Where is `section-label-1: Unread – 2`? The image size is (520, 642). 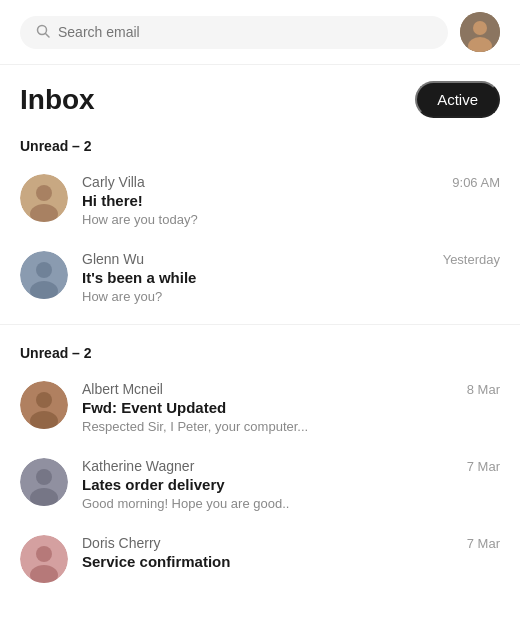 section-label-1: Unread – 2 is located at coordinates (260, 351).